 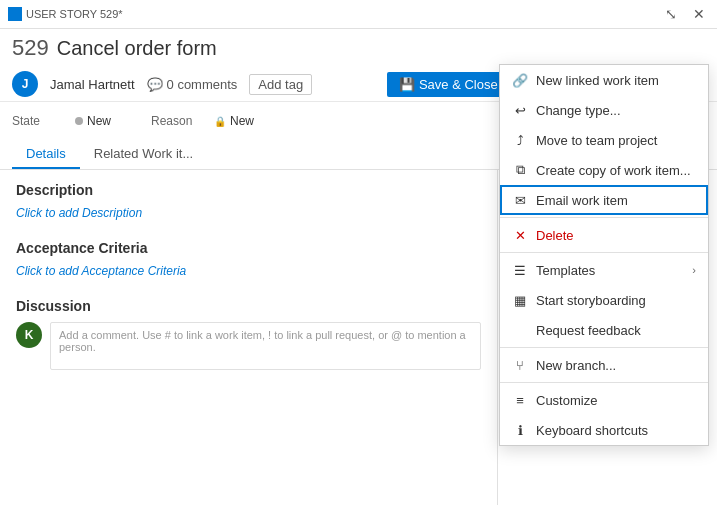 I want to click on work-item-id-label: USER STORY 529*, so click(x=74, y=14).